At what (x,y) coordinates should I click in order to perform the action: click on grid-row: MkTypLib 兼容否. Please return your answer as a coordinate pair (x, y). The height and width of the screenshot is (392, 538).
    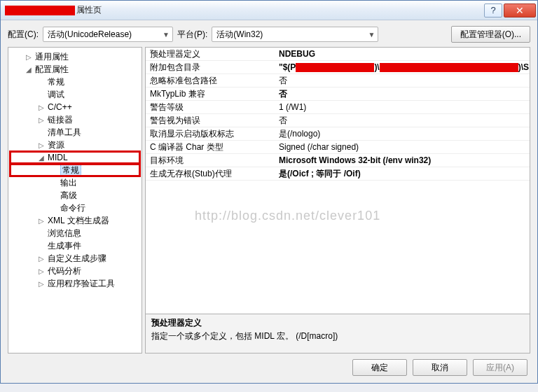
    Looking at the image, I should click on (338, 94).